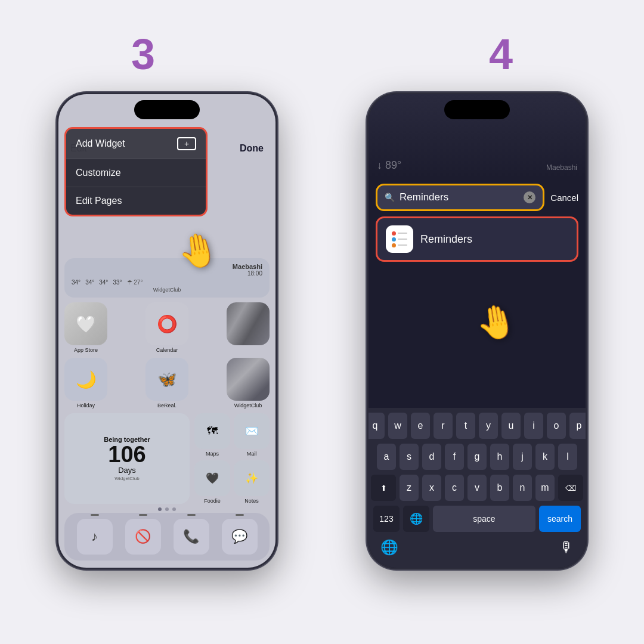 This screenshot has height=644, width=644. I want to click on temp3: 34°, so click(104, 283).